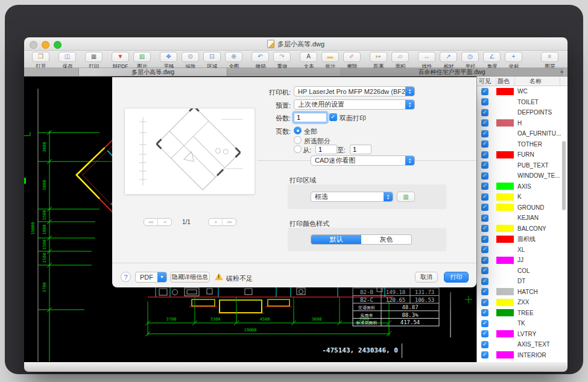 Image resolution: width=588 pixels, height=382 pixels. Describe the element at coordinates (522, 176) in the screenshot. I see `layer-row: WINDOW_TE...` at that location.